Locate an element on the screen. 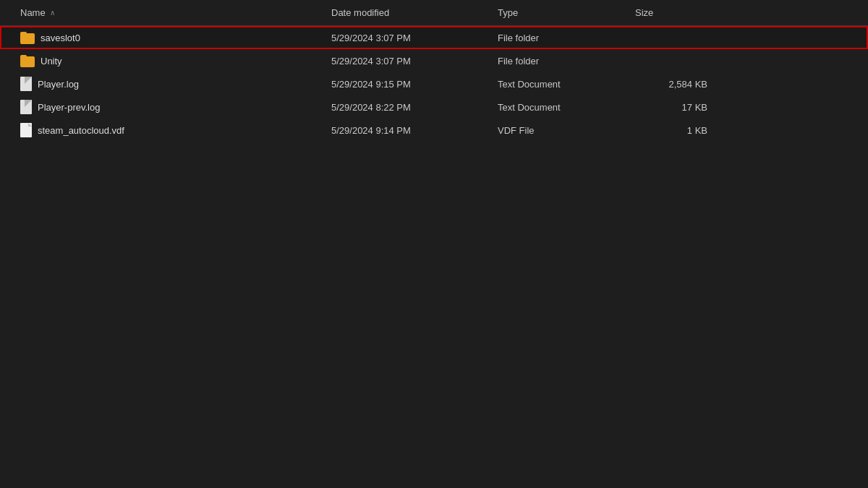  file-name-cell: Player.log is located at coordinates (176, 84).